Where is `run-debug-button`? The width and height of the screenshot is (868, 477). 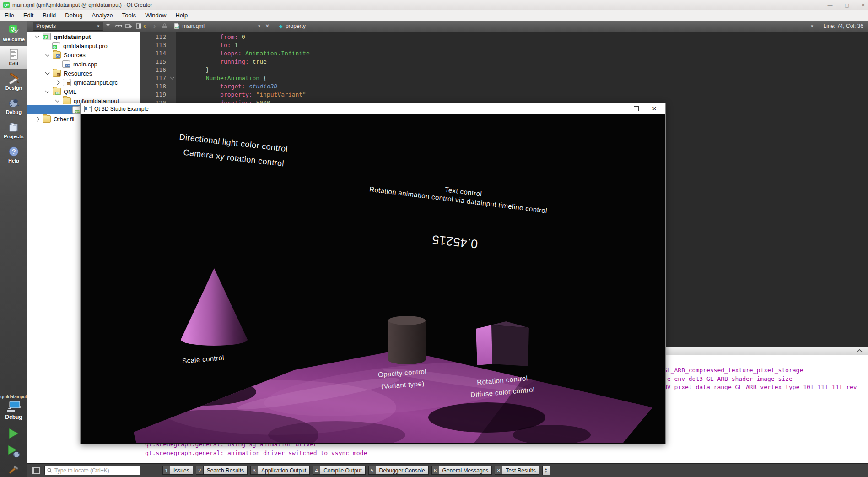 run-debug-button is located at coordinates (14, 452).